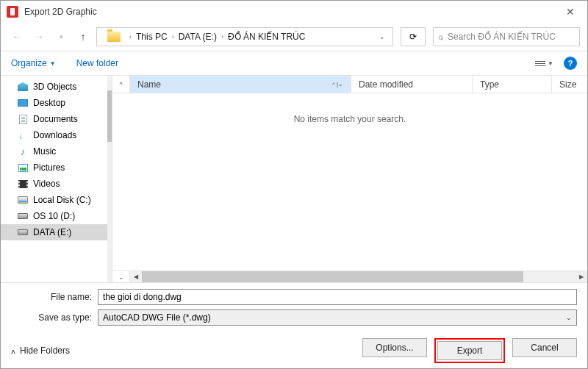  Describe the element at coordinates (51, 318) in the screenshot. I see `saveastype-label: Save as type:` at that location.